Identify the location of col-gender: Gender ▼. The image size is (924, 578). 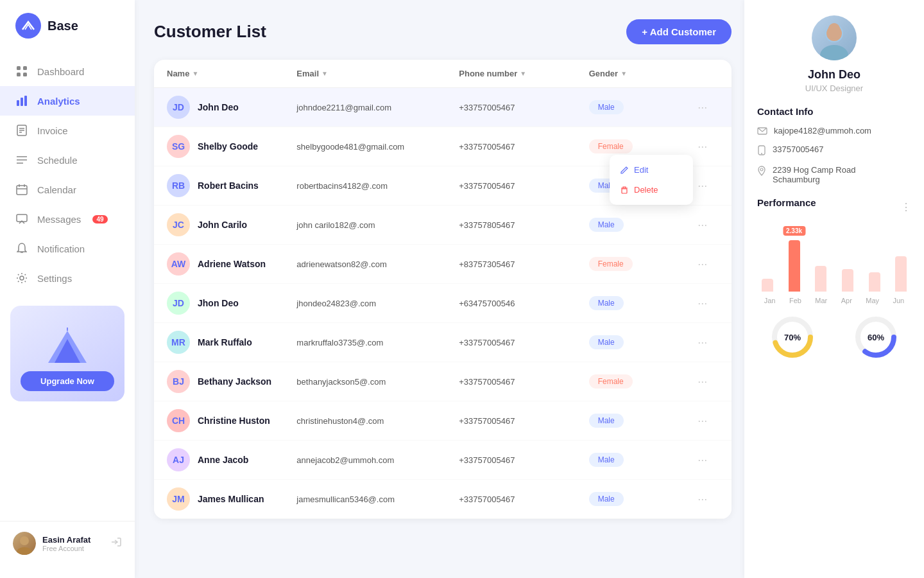
(638, 73).